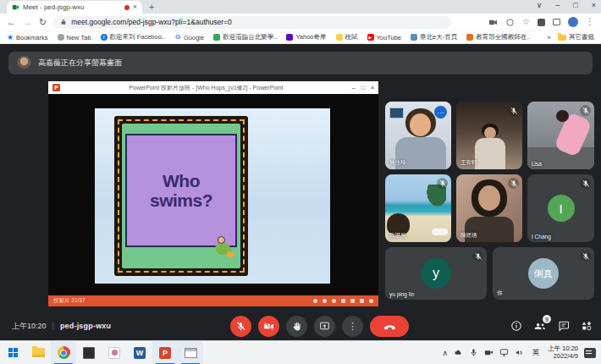  What do you see at coordinates (151, 22) in the screenshot?
I see `url-text: meet.google.com/ped-jsgp-wxu?pli=1&authu…` at bounding box center [151, 22].